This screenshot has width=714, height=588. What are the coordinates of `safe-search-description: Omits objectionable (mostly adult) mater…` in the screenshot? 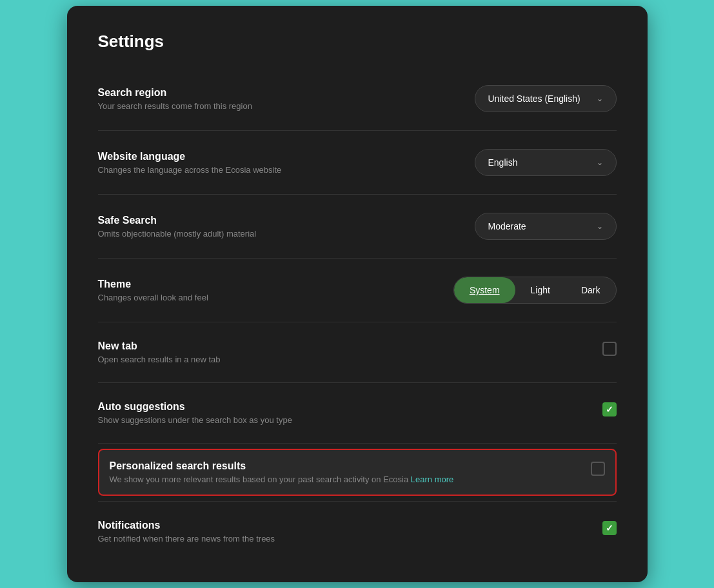 It's located at (273, 233).